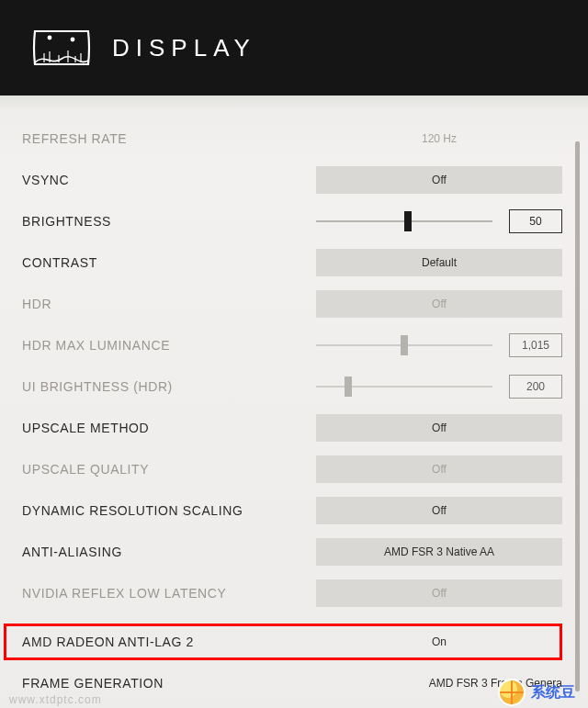 The image size is (588, 708). What do you see at coordinates (294, 428) in the screenshot?
I see `row-upscale-method: UPSCALE METHOD Off` at bounding box center [294, 428].